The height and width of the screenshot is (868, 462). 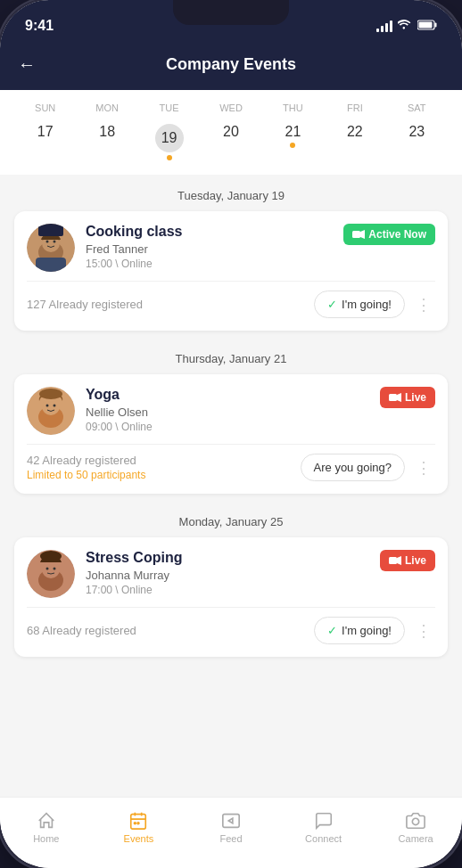 What do you see at coordinates (389, 234) in the screenshot?
I see `active-badge-cooking: Active Now` at bounding box center [389, 234].